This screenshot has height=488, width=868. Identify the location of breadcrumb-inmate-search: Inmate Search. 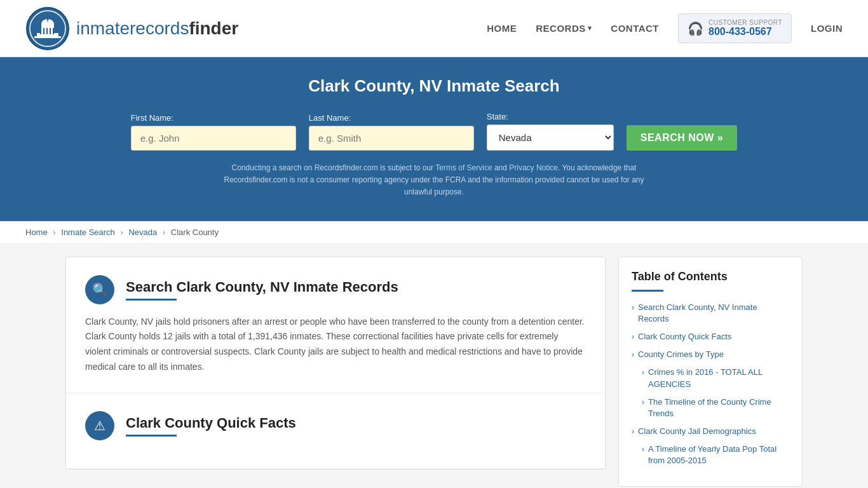
(88, 233).